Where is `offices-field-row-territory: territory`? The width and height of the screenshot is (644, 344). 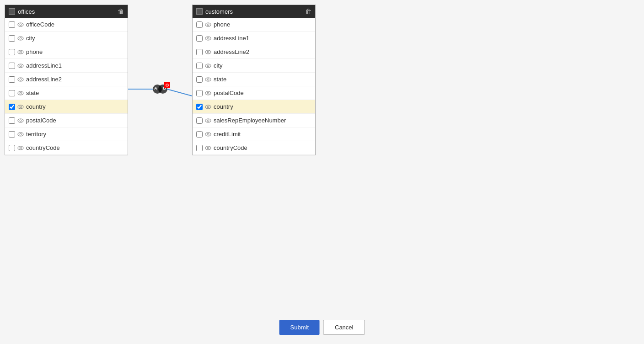
offices-field-row-territory: territory is located at coordinates (66, 134).